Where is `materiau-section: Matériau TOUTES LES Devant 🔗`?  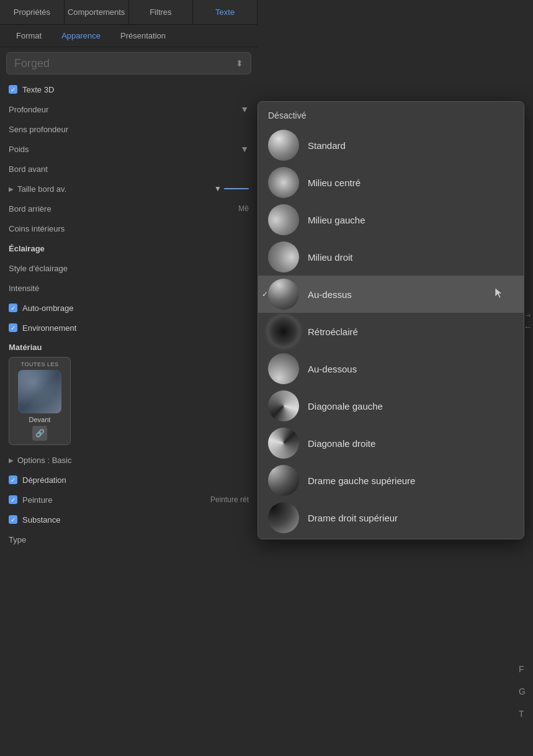 materiau-section: Matériau TOUTES LES Devant 🔗 is located at coordinates (129, 394).